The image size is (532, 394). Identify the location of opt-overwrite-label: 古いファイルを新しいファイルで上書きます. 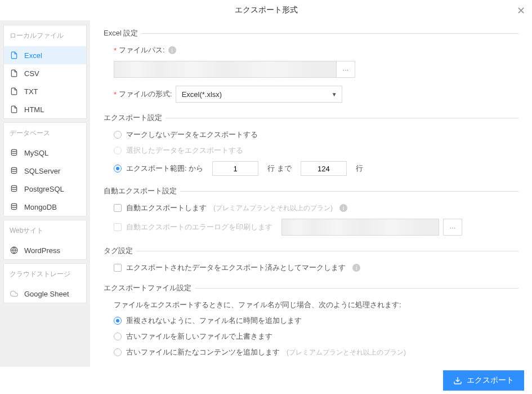
(199, 337).